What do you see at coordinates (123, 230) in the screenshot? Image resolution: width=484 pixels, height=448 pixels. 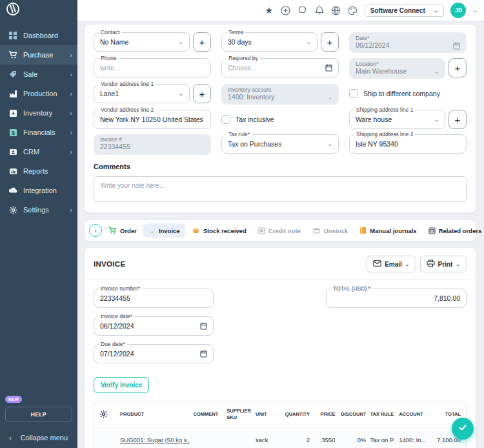 I see `tab-order: Order` at bounding box center [123, 230].